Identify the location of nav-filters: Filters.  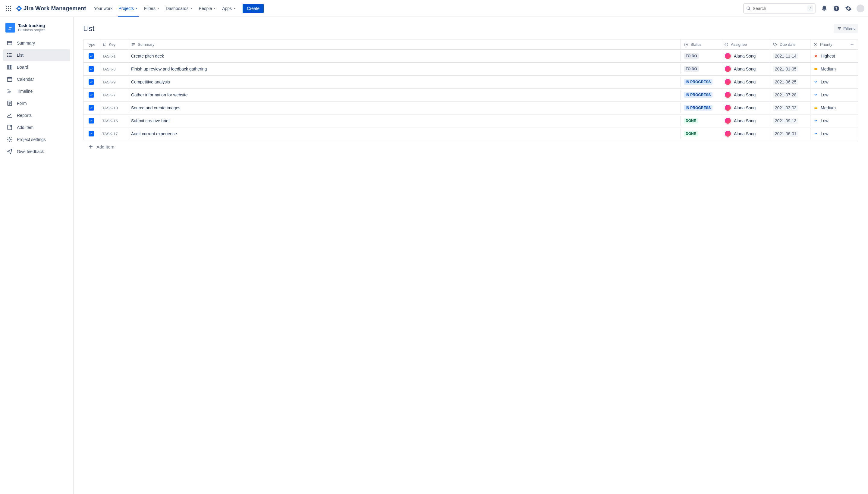
(152, 8).